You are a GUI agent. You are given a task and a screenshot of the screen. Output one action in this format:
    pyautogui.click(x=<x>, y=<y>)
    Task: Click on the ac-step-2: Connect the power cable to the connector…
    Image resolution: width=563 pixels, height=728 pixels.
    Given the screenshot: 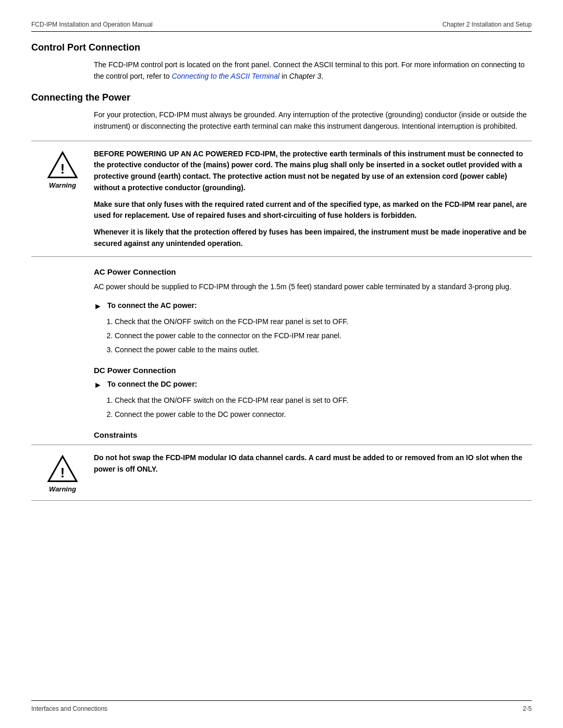 What is the action you would take?
    pyautogui.click(x=323, y=336)
    